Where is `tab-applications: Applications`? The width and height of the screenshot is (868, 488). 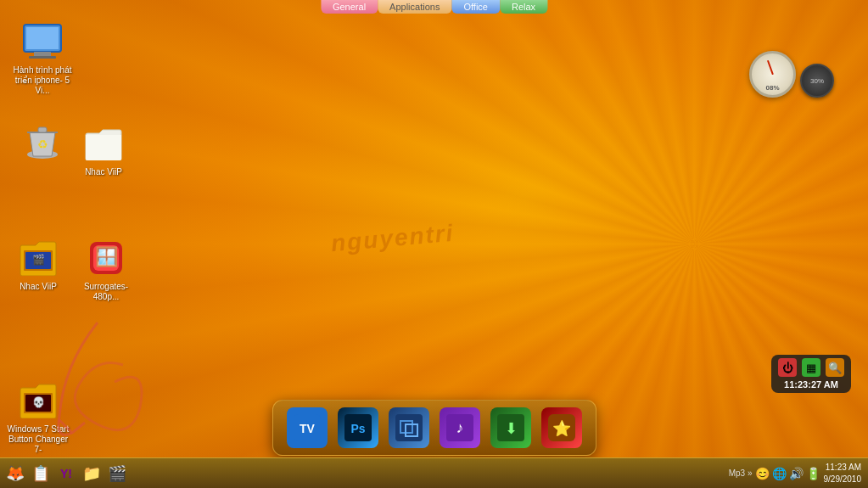 tab-applications: Applications is located at coordinates (414, 7).